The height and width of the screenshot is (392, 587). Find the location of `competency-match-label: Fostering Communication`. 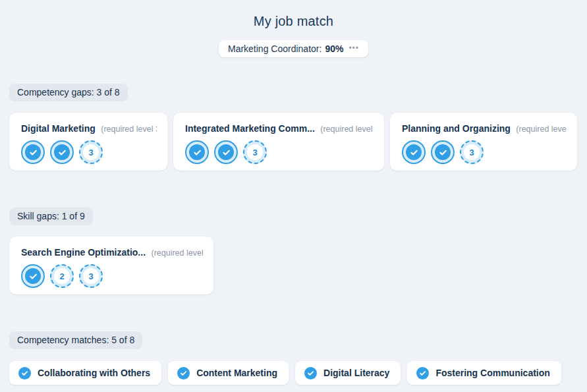

competency-match-label: Fostering Communication is located at coordinates (493, 373).